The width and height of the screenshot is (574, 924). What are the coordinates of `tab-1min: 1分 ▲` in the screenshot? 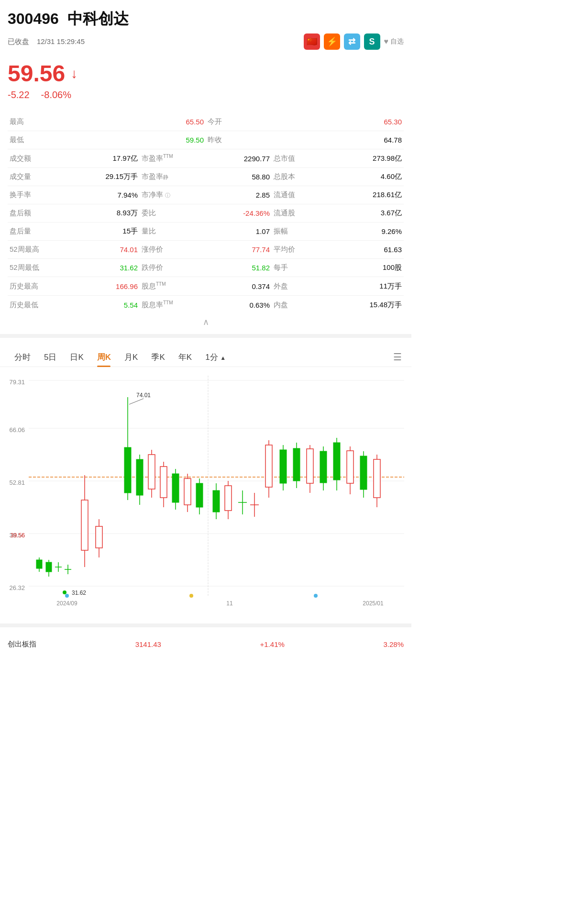 It's located at (215, 357).